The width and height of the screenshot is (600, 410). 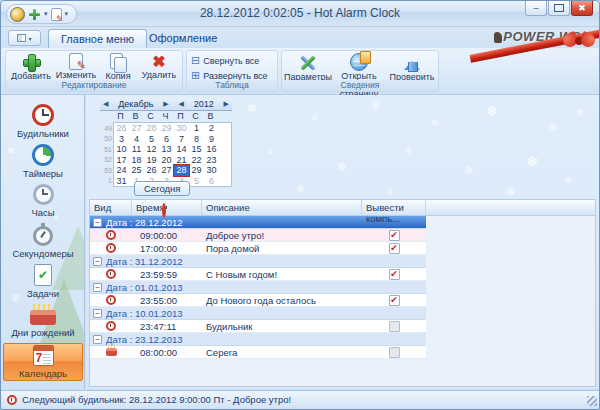 What do you see at coordinates (18, 14) in the screenshot?
I see `app-logo-icon` at bounding box center [18, 14].